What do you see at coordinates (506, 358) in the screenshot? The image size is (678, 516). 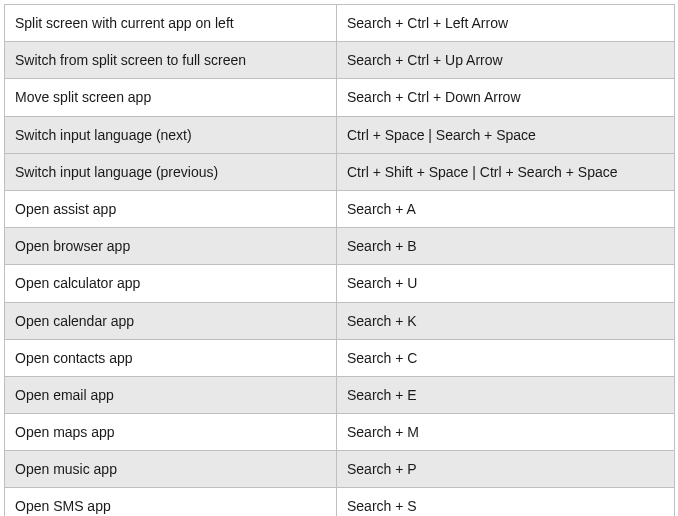 I see `shortcut-cell: Search + C` at bounding box center [506, 358].